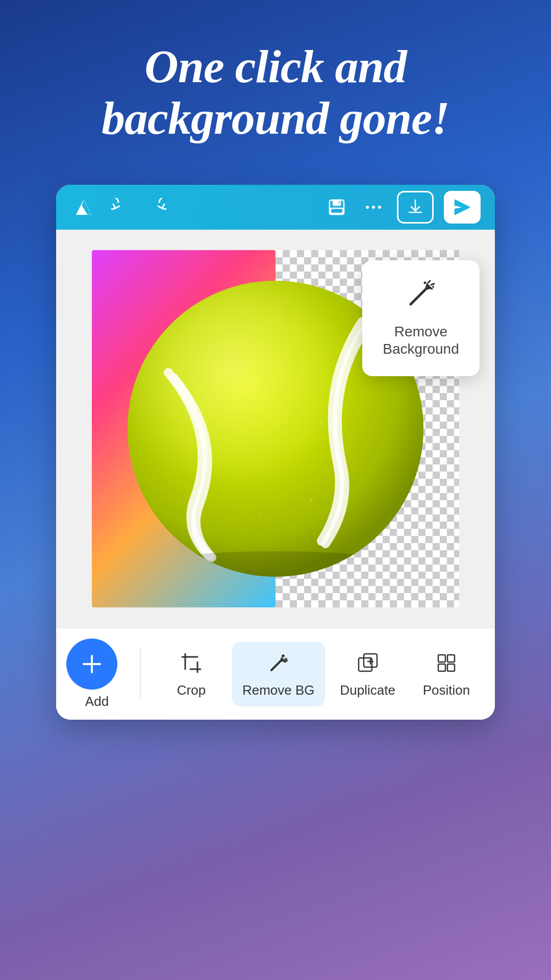  What do you see at coordinates (446, 663) in the screenshot?
I see `position-icon` at bounding box center [446, 663].